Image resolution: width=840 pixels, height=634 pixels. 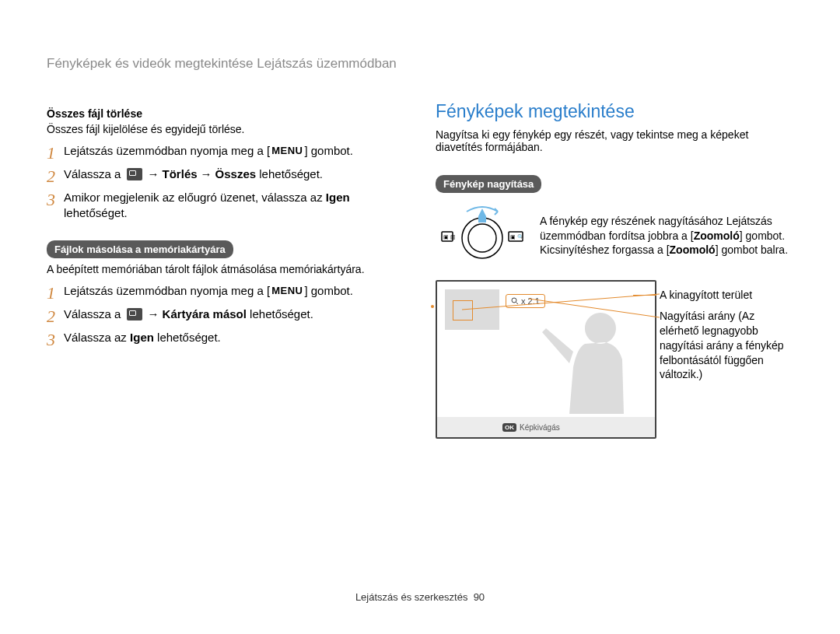 What do you see at coordinates (667, 236) in the screenshot?
I see `zoom-instruction-text: A fénykép egy részének nagyításához Lejá…` at bounding box center [667, 236].